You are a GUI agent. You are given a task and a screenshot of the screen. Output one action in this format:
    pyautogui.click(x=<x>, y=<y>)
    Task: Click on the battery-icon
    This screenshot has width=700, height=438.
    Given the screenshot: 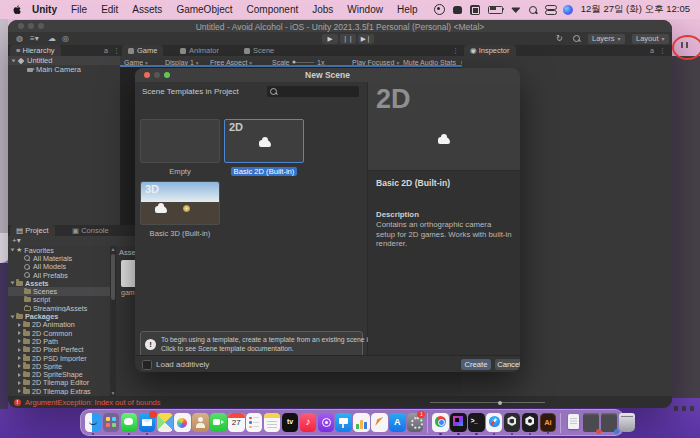 What is the action you would take?
    pyautogui.click(x=496, y=10)
    